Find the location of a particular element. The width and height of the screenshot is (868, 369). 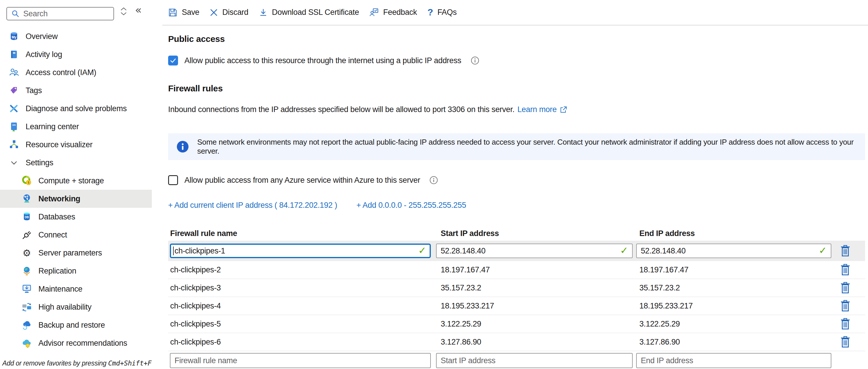

sidebar-item-networking: Networking is located at coordinates (76, 199).